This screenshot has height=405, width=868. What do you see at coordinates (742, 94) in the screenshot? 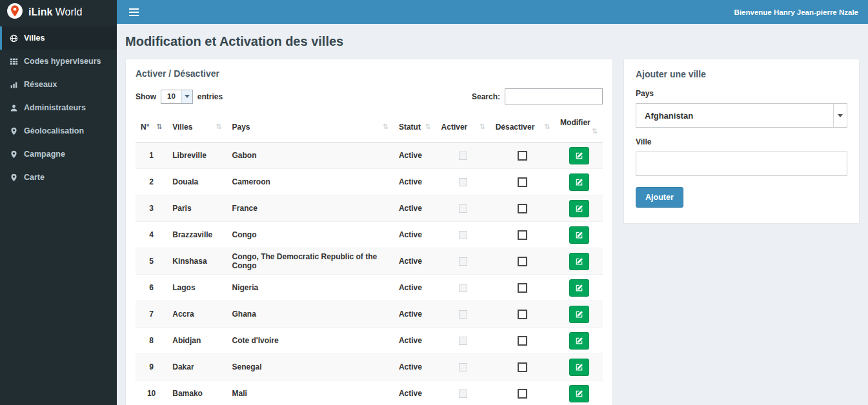
I see `pays-label: Pays` at bounding box center [742, 94].